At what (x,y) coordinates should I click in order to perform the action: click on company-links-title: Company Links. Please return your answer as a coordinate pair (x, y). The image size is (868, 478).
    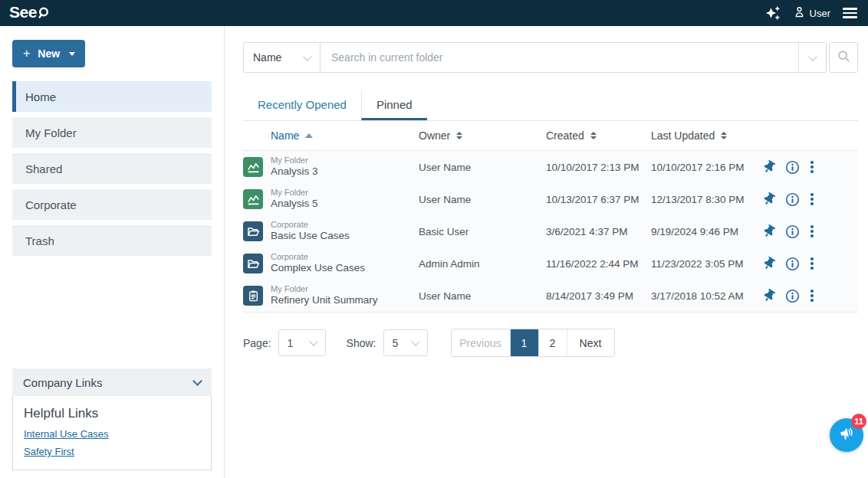
    Looking at the image, I should click on (63, 383).